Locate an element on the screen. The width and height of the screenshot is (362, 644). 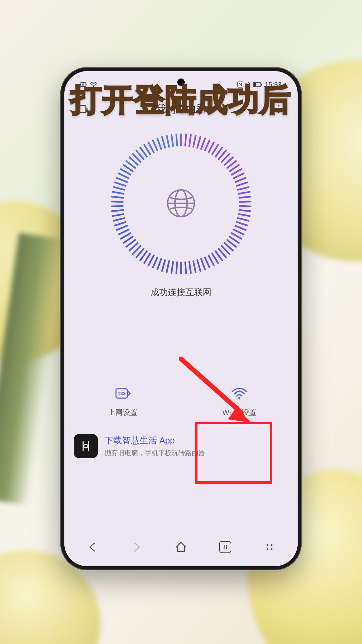
battery-icon is located at coordinates (257, 85).